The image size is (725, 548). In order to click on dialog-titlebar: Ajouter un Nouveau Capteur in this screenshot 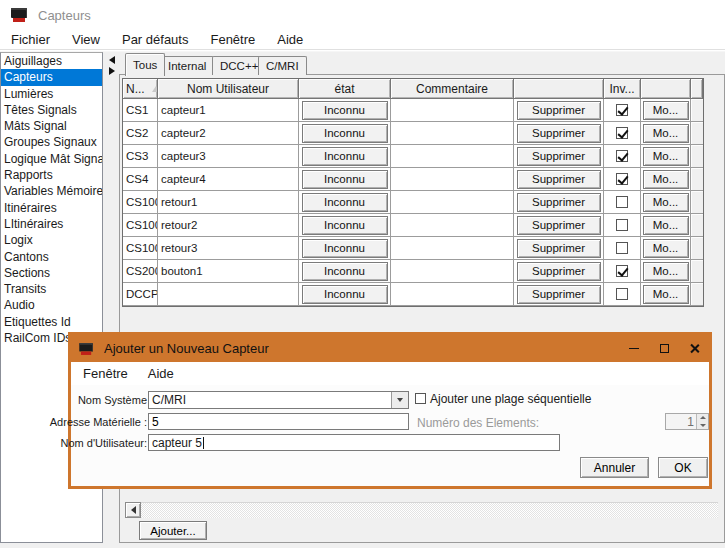, I will do `click(390, 348)`.